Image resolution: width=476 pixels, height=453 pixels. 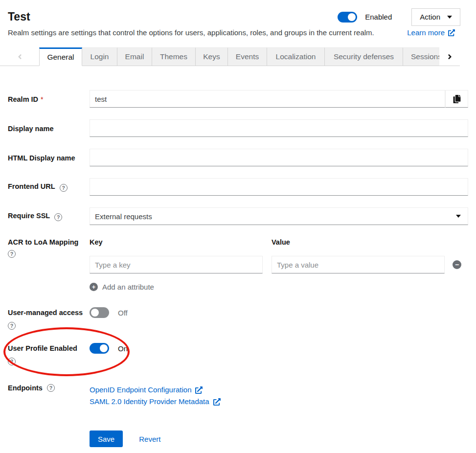 What do you see at coordinates (100, 57) in the screenshot?
I see `tab-login: Login` at bounding box center [100, 57].